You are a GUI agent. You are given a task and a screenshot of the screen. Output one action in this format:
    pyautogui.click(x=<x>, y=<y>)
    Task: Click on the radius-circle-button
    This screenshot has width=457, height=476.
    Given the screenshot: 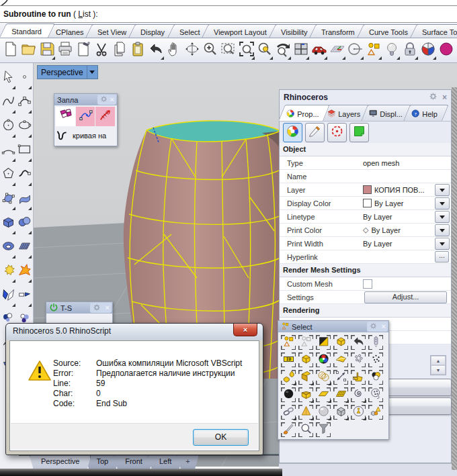 What is the action you would take?
    pyautogui.click(x=355, y=50)
    